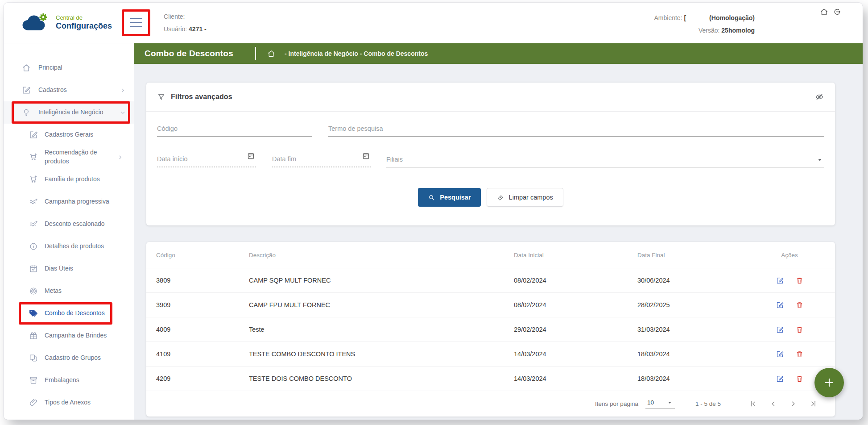 Image resolution: width=868 pixels, height=425 pixels. Describe the element at coordinates (33, 313) in the screenshot. I see `tags-icon` at that location.